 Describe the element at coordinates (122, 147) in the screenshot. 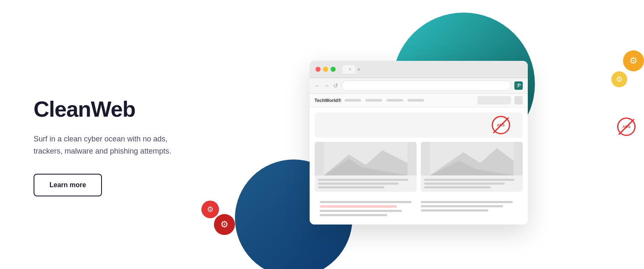

I see `left-section: CleanWeb Surf in a clean cyber ocean wit…` at that location.